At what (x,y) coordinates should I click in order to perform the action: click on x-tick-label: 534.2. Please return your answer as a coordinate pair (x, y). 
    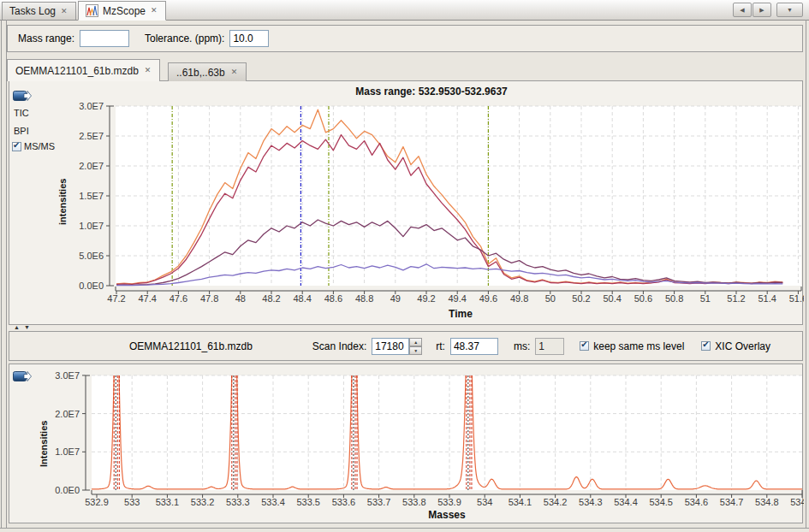
    Looking at the image, I should click on (556, 502).